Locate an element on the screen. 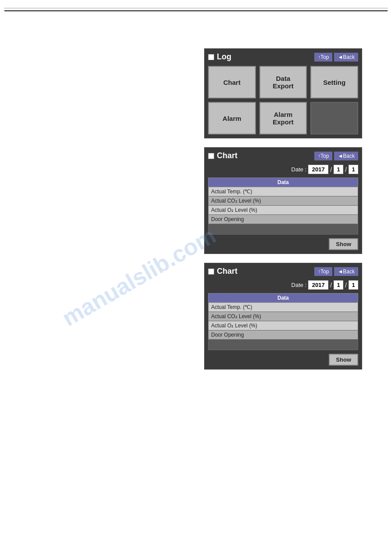  chart1-sep1: / is located at coordinates (331, 170).